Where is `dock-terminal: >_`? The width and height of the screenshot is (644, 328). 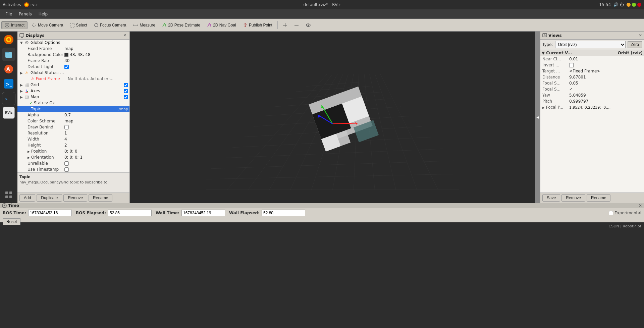
dock-terminal: >_ is located at coordinates (9, 99).